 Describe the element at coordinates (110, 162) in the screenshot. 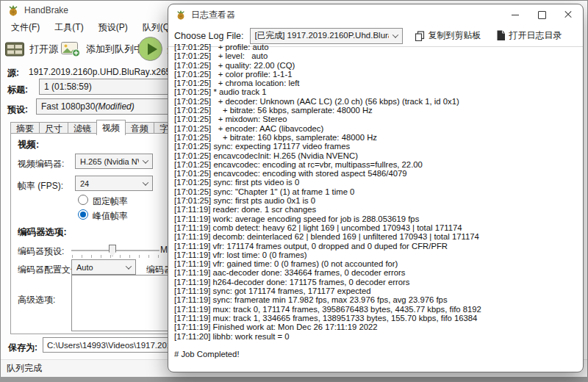

I see `video-encoder-value: H.265 (Nvidia NV` at that location.